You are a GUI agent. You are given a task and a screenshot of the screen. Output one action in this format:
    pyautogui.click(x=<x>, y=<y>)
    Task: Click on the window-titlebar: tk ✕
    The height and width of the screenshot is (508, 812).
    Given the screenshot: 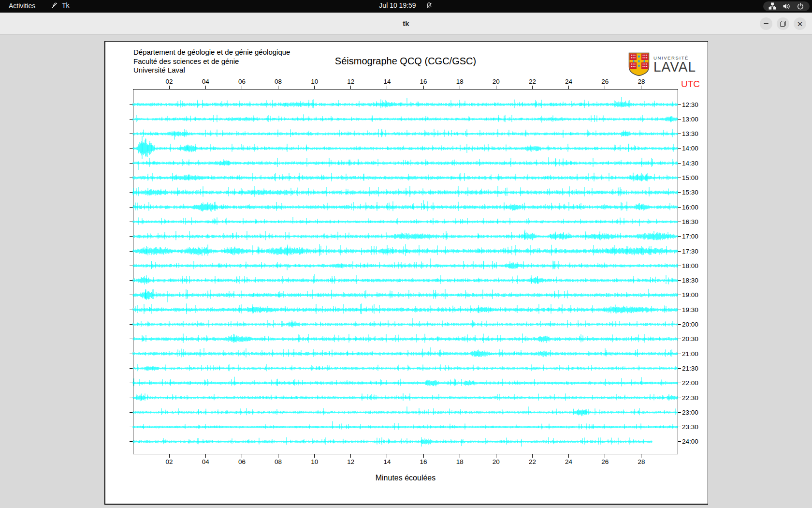 What is the action you would take?
    pyautogui.click(x=406, y=24)
    